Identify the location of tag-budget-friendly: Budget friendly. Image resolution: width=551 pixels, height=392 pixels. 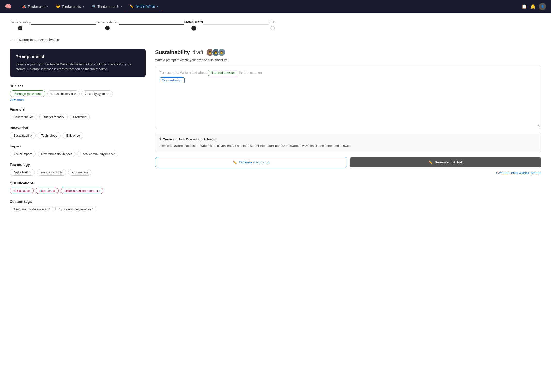
(53, 117).